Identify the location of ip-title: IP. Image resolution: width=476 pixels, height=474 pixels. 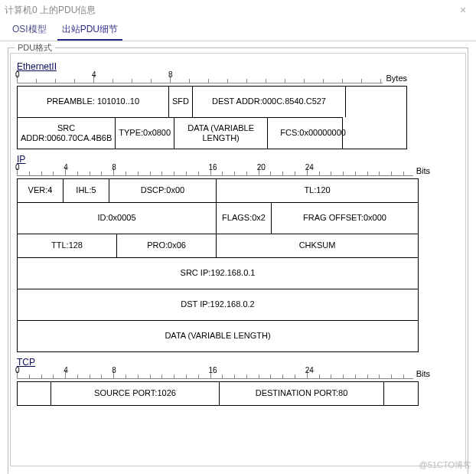
(240, 159).